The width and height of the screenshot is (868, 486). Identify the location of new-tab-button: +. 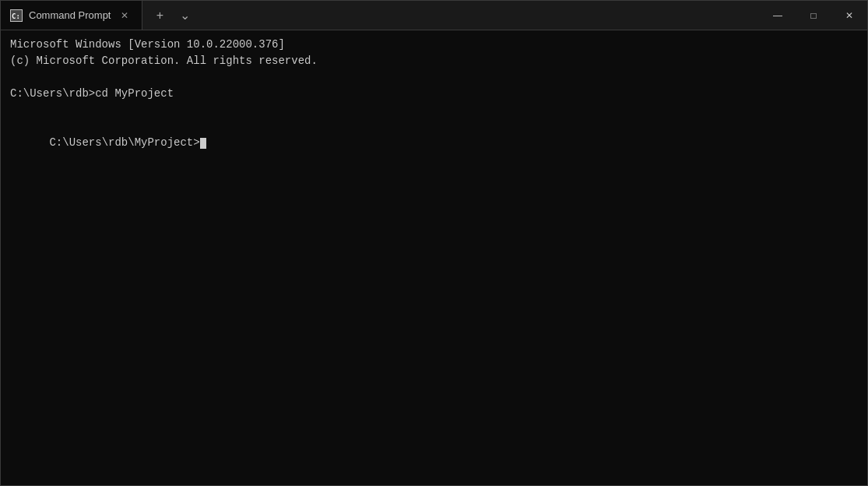
(160, 16).